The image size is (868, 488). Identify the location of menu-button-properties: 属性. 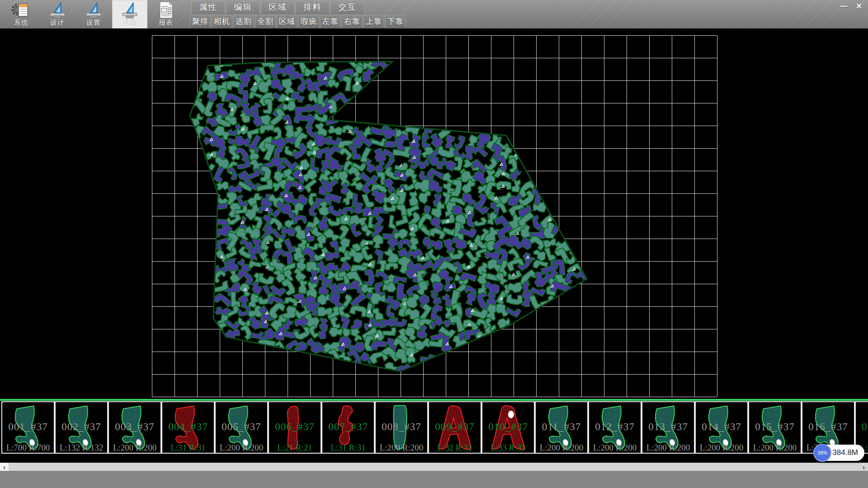
(208, 7).